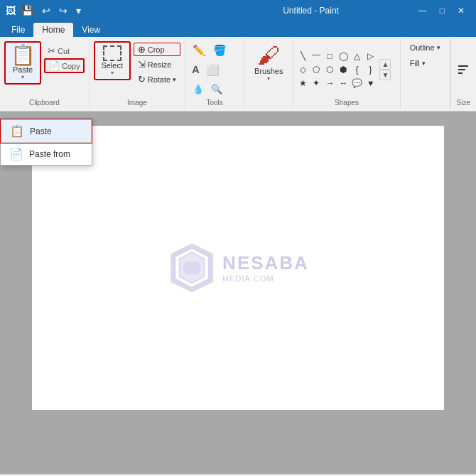 The image size is (476, 476). I want to click on shape-hexagon: ⬡, so click(330, 70).